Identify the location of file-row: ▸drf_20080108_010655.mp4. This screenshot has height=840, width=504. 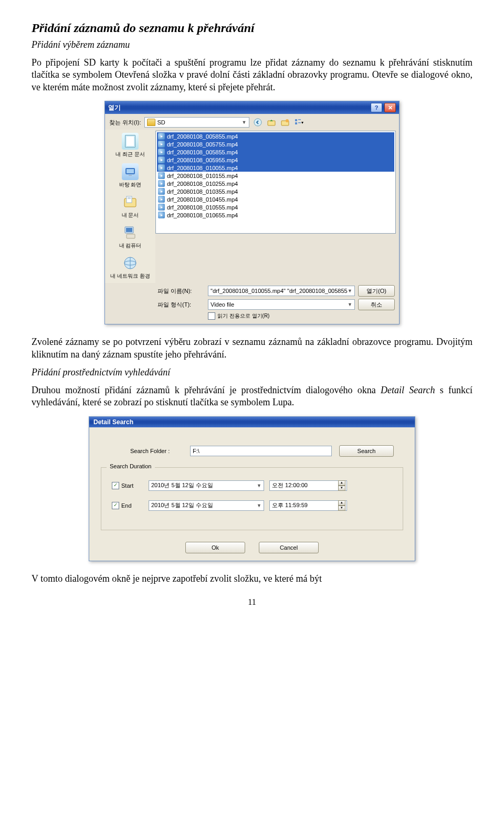
(276, 215).